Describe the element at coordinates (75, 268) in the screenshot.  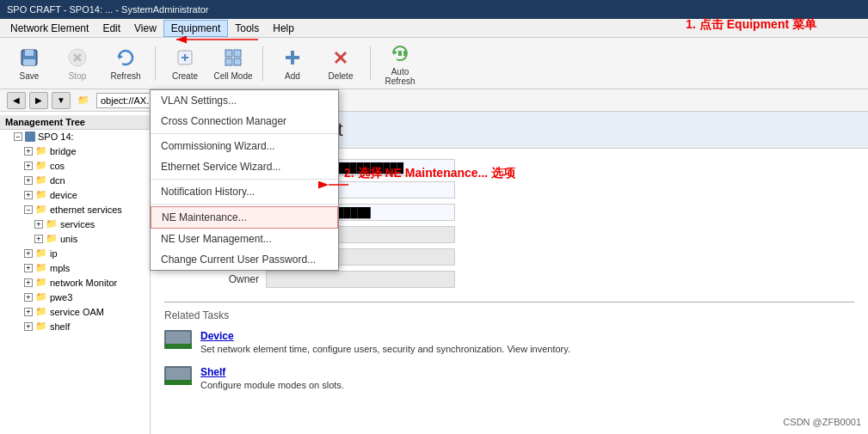
I see `tree-item-mpls: + 📁 mpls` at that location.